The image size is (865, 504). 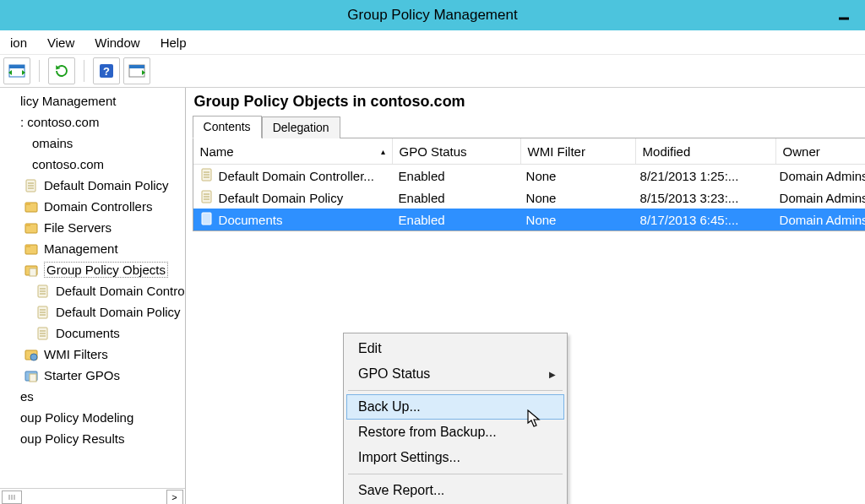 What do you see at coordinates (93, 375) in the screenshot?
I see `tree-item: Starter GPOs` at bounding box center [93, 375].